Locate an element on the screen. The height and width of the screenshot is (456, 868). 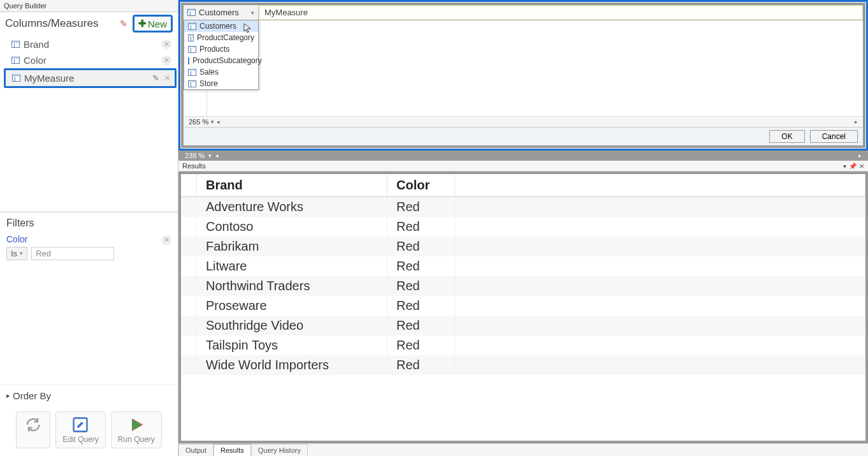
table-row: ProsewareRed is located at coordinates (523, 306).